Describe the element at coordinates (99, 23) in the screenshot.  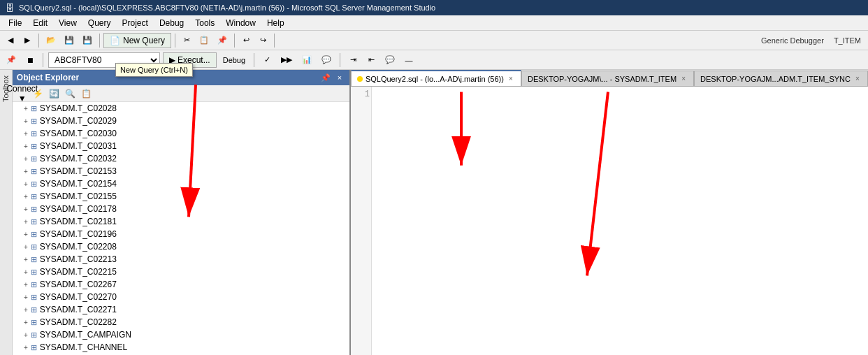
I see `menu-query: Query` at that location.